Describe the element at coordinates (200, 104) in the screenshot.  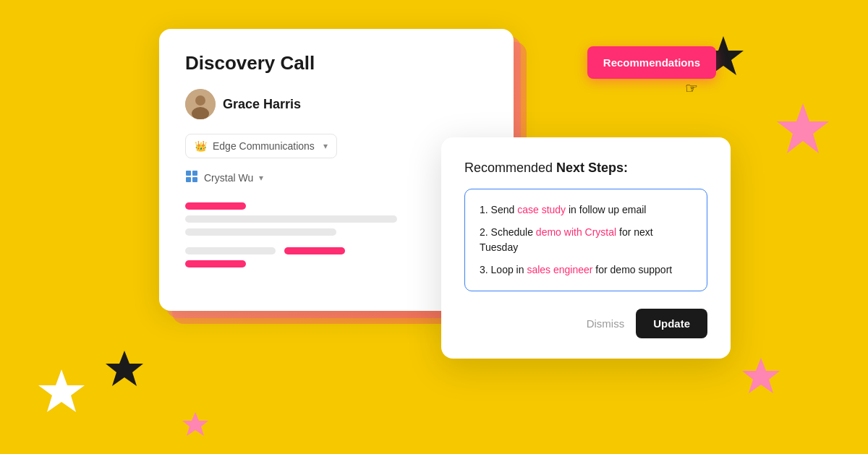
I see `avatar` at that location.